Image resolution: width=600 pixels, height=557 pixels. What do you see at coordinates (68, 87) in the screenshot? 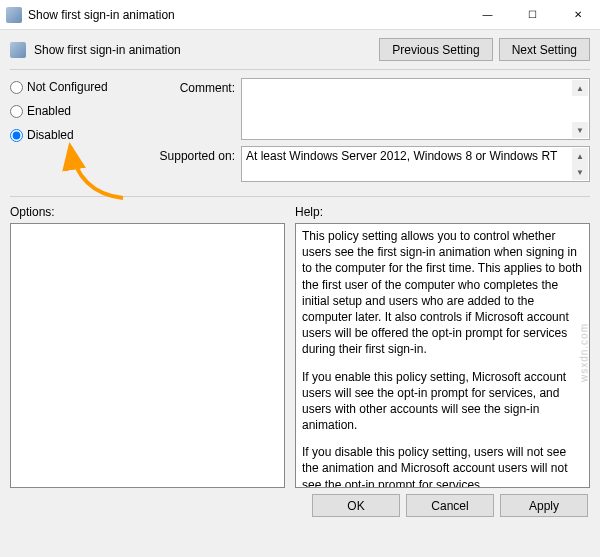
I see `radio-not-configured-label: Not Configured` at bounding box center [68, 87].